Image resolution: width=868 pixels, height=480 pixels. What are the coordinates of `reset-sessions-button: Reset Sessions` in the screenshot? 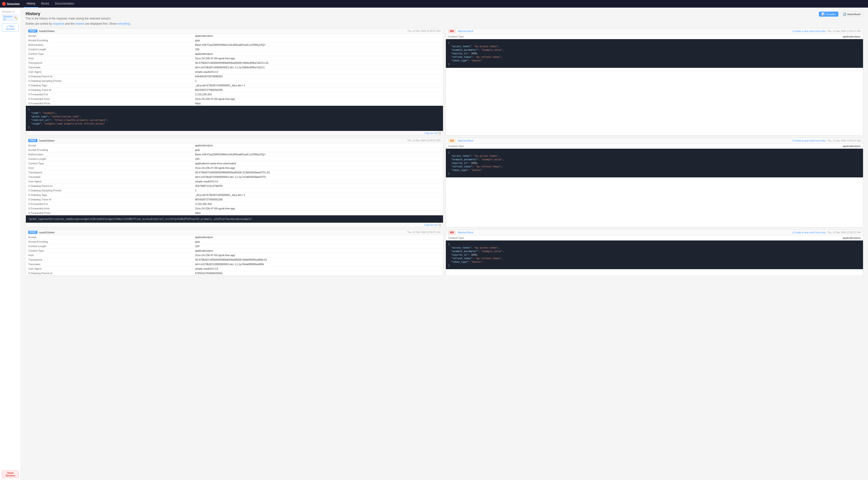 It's located at (10, 474).